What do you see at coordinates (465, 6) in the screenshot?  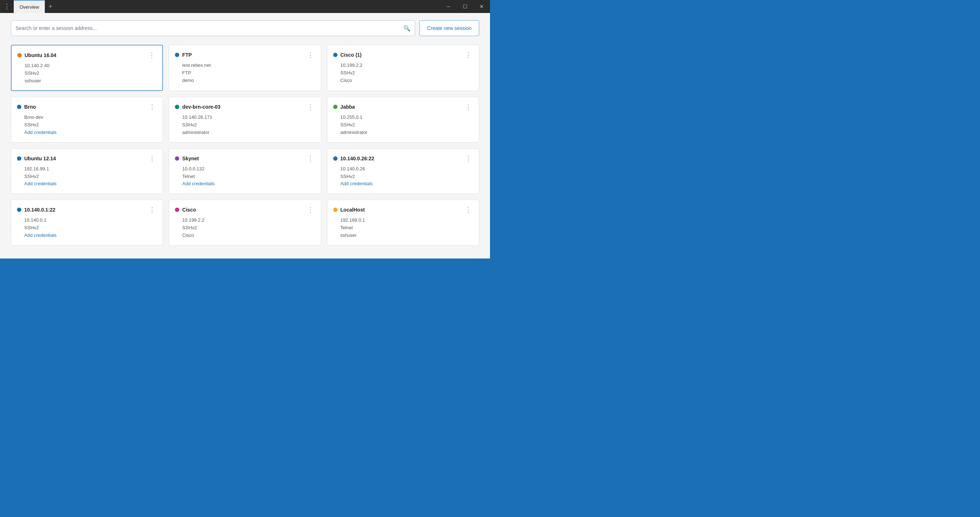 I see `window-controls: ─ ☐ ✕` at bounding box center [465, 6].